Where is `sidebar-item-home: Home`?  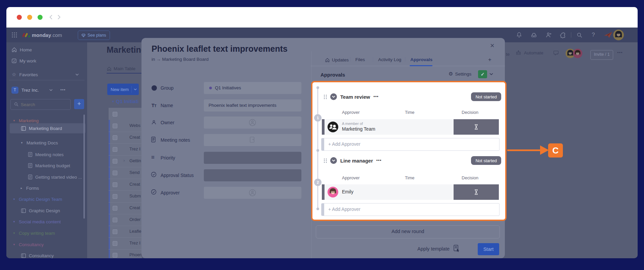 sidebar-item-home: Home is located at coordinates (22, 50).